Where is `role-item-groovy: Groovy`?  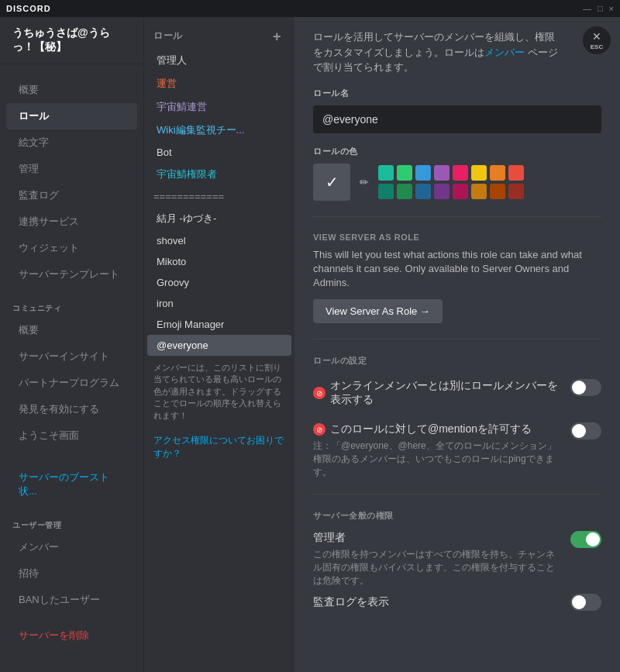 role-item-groovy: Groovy is located at coordinates (219, 282).